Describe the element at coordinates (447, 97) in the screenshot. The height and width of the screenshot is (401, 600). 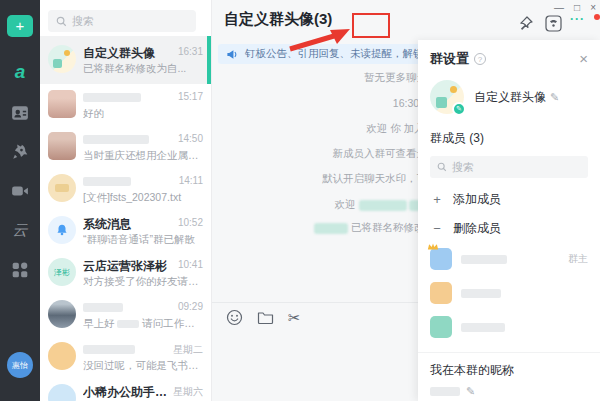
I see `group-avatar-large: ✎` at that location.